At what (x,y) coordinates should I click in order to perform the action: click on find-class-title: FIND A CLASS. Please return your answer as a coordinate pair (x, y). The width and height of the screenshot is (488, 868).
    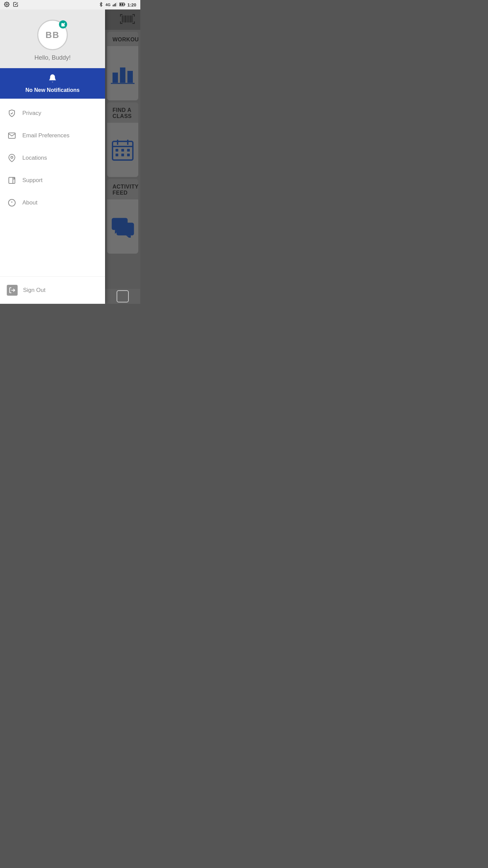
    Looking at the image, I should click on (122, 113).